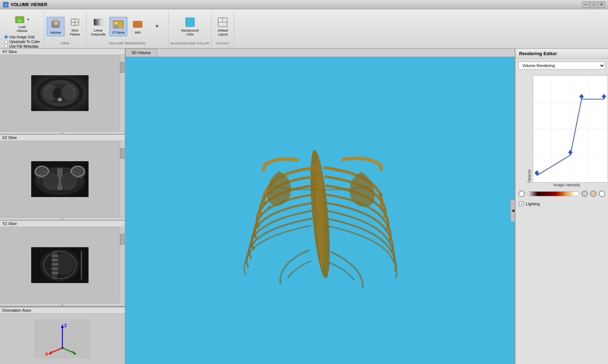 The height and width of the screenshot is (364, 608). What do you see at coordinates (62, 305) in the screenshot?
I see `yz-slice-bottom-bar` at bounding box center [62, 305].